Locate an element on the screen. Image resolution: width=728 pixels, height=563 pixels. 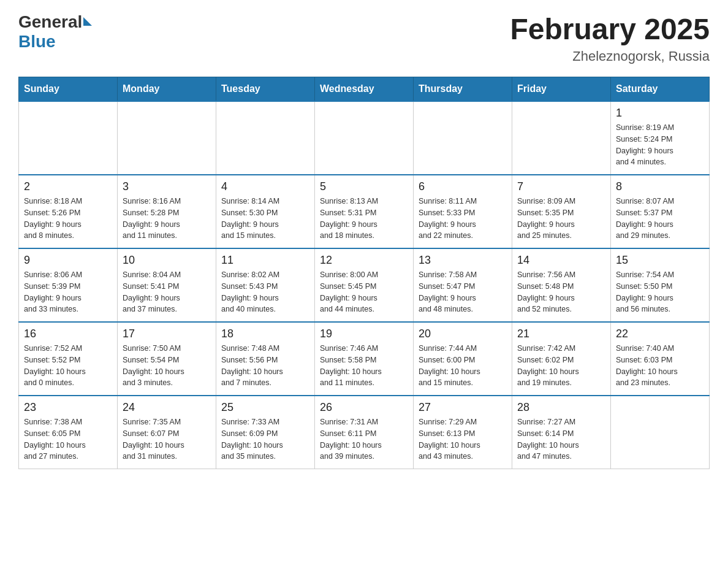
calendar-cell: 21Sunrise: 7:42 AMSunset: 6:02 PMDayligh… is located at coordinates (561, 359).